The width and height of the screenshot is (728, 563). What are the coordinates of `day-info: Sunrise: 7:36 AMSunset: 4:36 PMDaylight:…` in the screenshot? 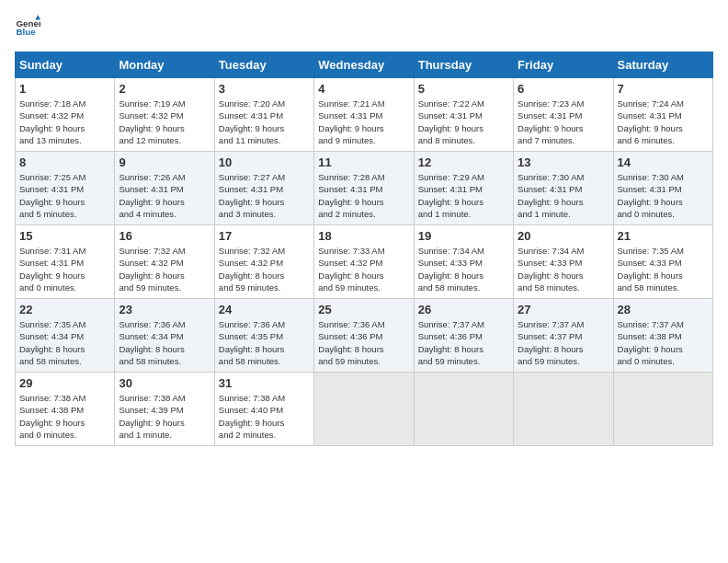 It's located at (364, 342).